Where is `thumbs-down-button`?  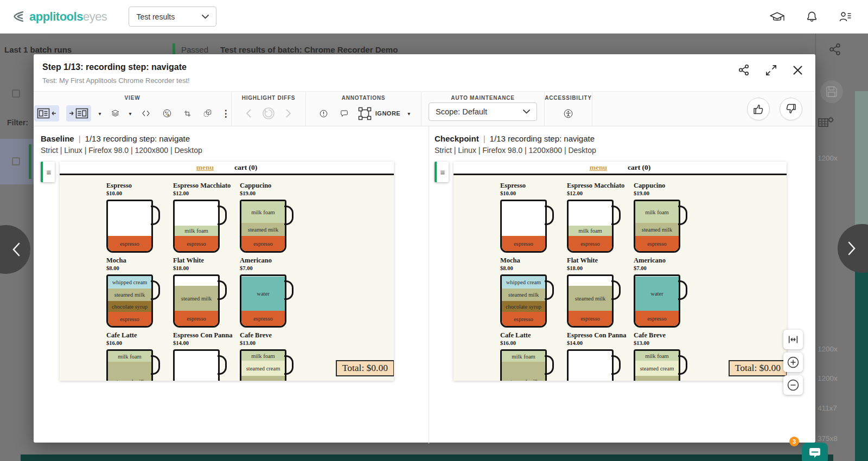
thumbs-down-button is located at coordinates (791, 109).